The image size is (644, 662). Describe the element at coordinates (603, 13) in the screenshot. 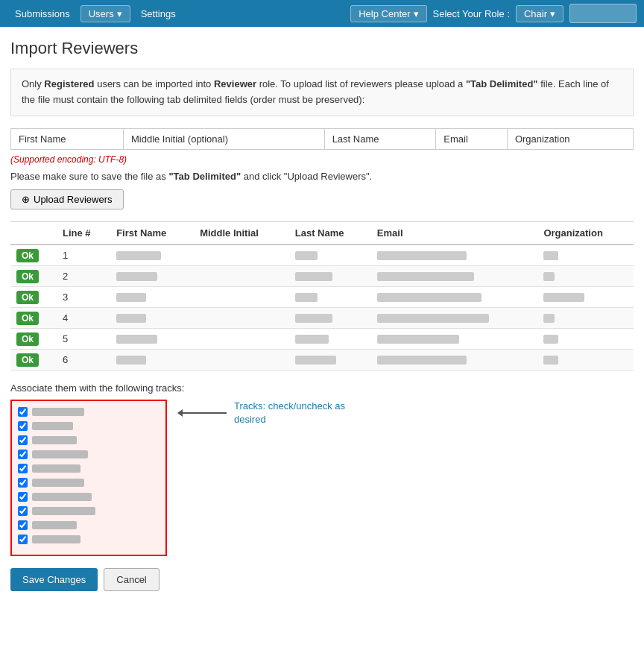

I see `user-button` at that location.